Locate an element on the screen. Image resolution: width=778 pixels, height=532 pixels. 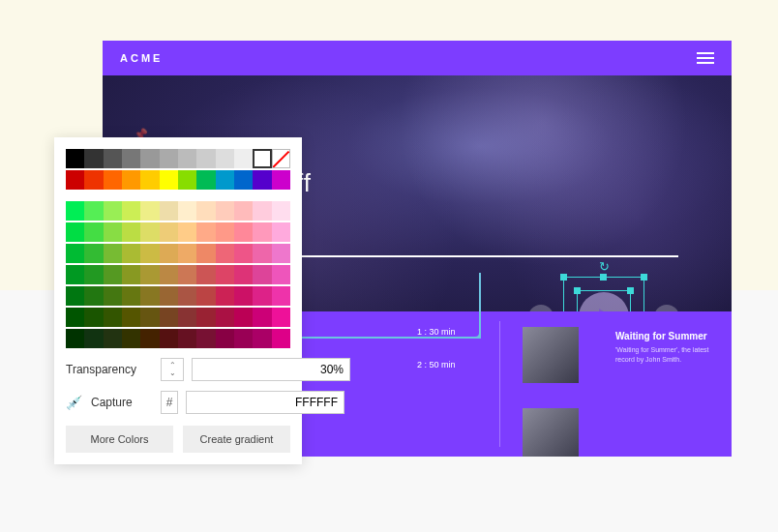
transparency-input is located at coordinates (271, 369).